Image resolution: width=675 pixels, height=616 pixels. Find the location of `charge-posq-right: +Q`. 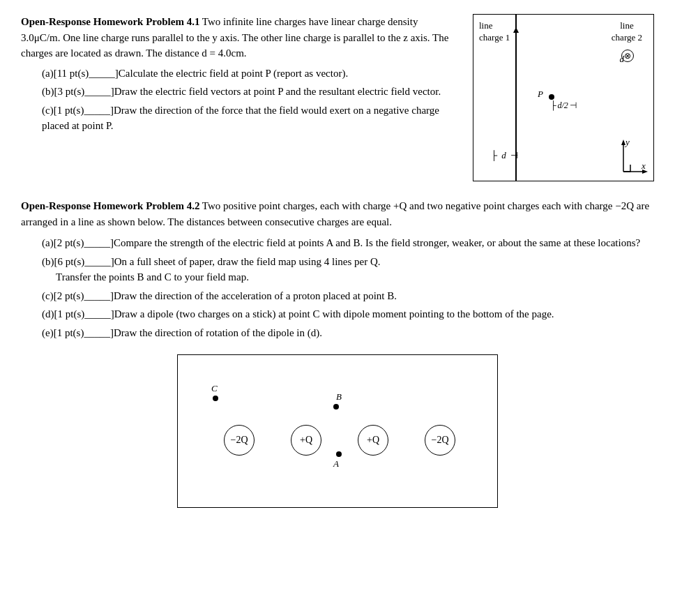

charge-posq-right: +Q is located at coordinates (373, 440).